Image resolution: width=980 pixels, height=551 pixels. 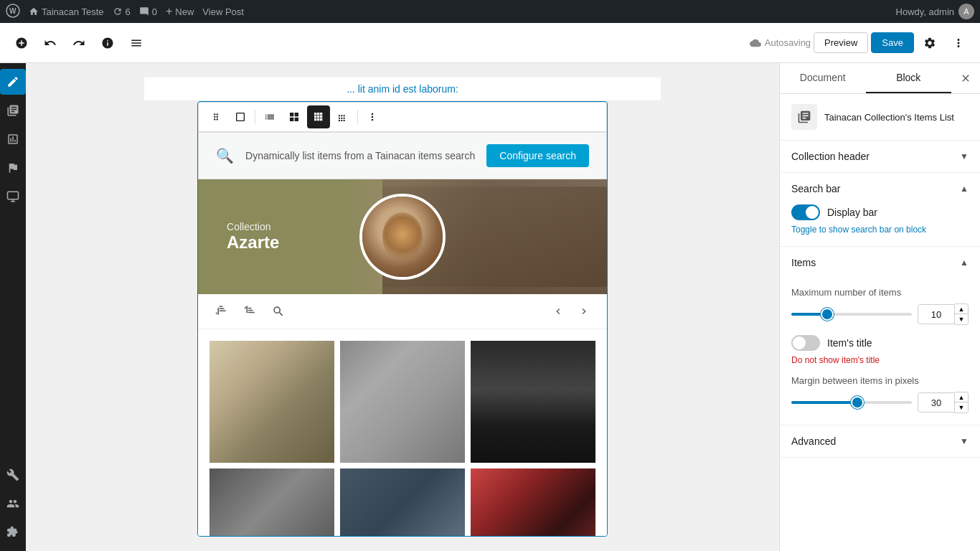 I want to click on drag-icon, so click(x=216, y=117).